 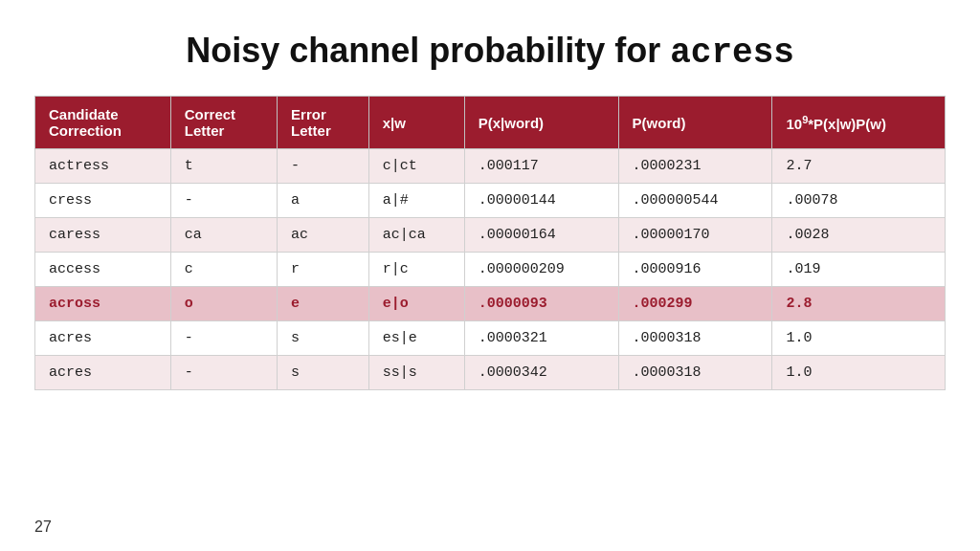 What do you see at coordinates (490, 270) in the screenshot?
I see `table-row: accesscrr|c.000000209.0000916.019` at bounding box center [490, 270].